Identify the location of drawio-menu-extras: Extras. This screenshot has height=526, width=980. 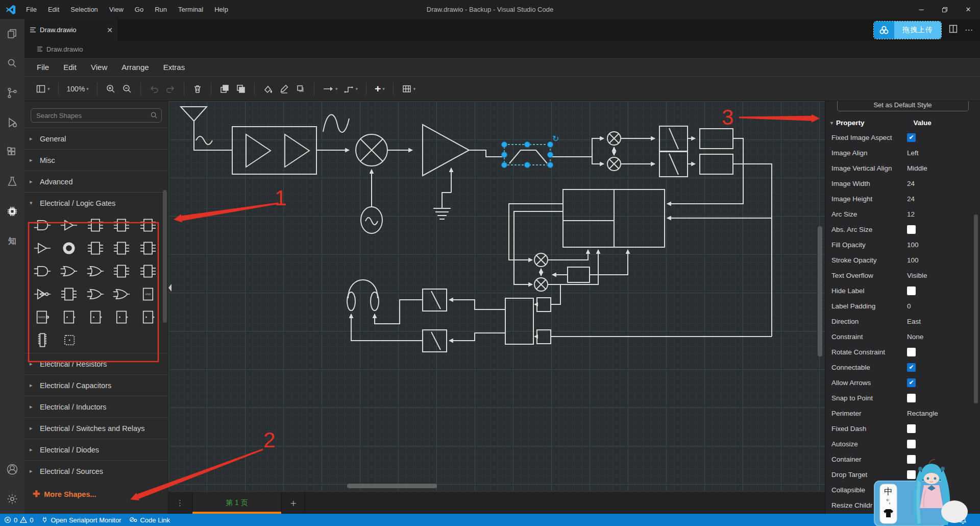
(175, 67).